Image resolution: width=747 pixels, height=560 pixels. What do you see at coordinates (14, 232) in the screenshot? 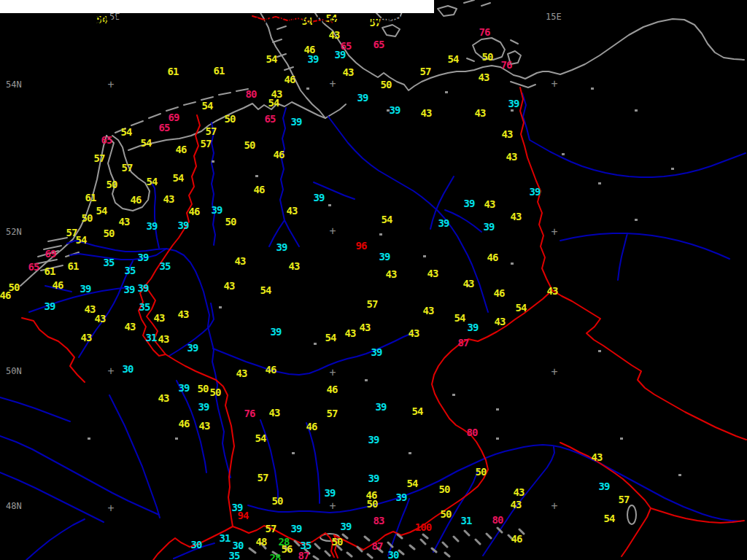
I see `graticule-label: 52N` at bounding box center [14, 232].